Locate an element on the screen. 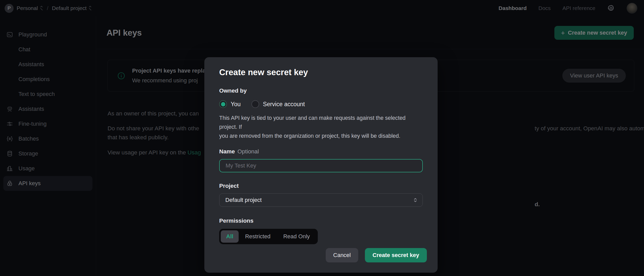 The width and height of the screenshot is (644, 276). project-label: Project is located at coordinates (321, 186).